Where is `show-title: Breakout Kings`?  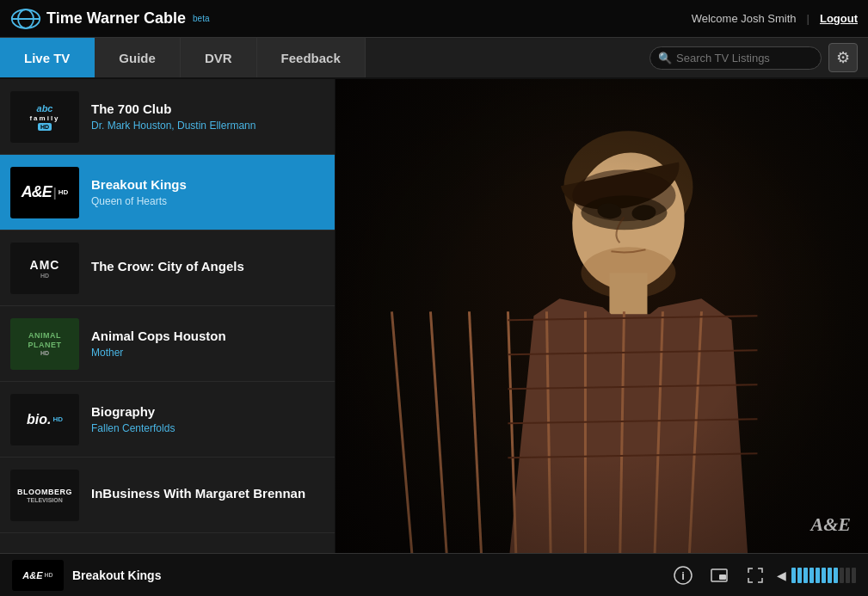
show-title: Breakout Kings is located at coordinates (208, 184).